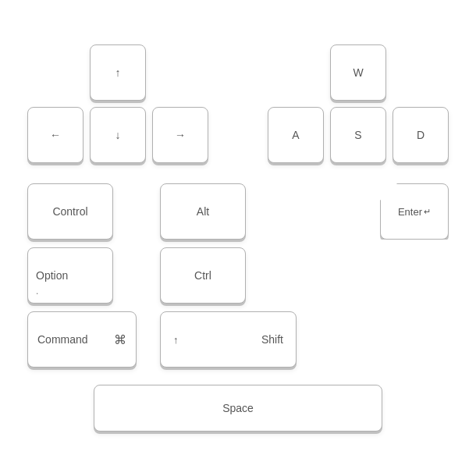 The image size is (476, 476). Describe the element at coordinates (55, 135) in the screenshot. I see `arrow-left-key: ←` at that location.